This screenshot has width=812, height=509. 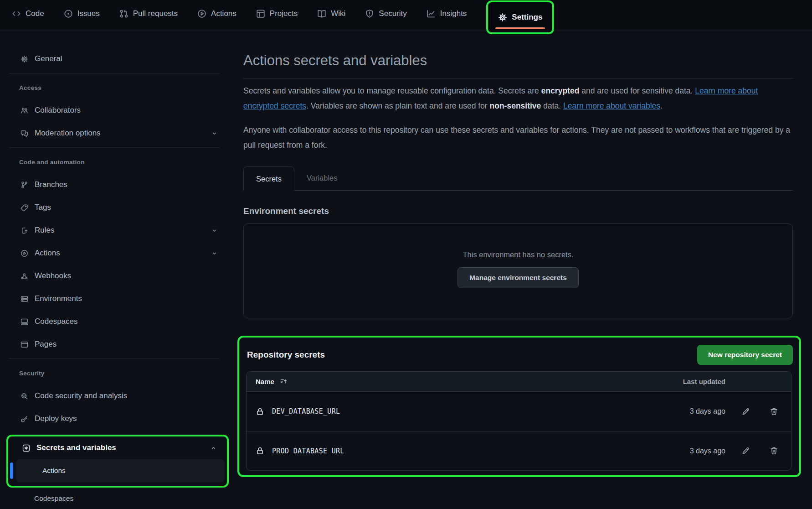 I want to click on sidebar-item-rules: Rules, so click(x=117, y=230).